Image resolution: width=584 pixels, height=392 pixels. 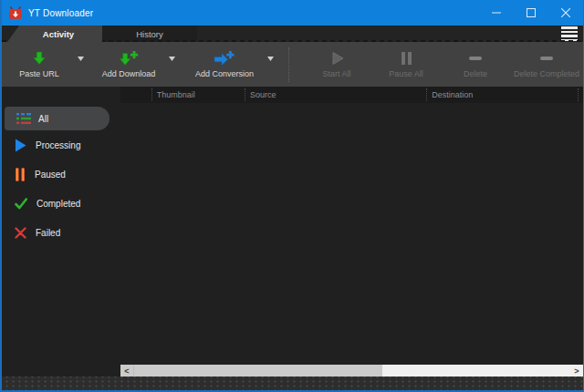 I want to click on column-source: Source, so click(x=336, y=95).